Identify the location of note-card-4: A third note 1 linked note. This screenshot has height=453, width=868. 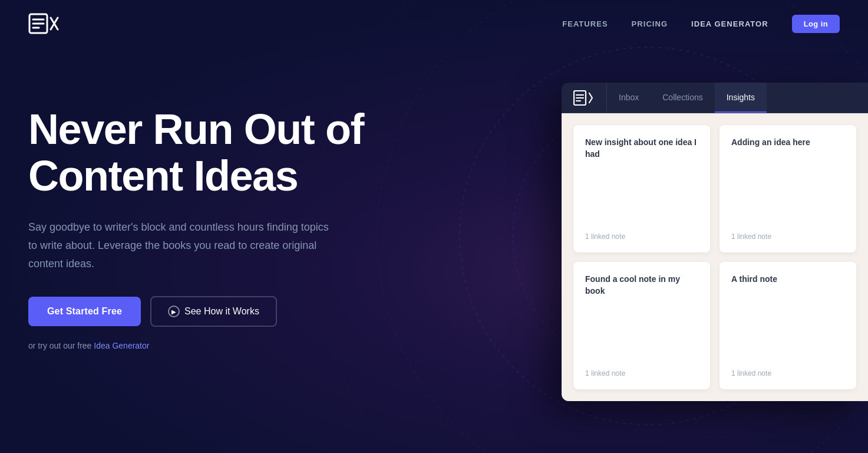
(788, 326).